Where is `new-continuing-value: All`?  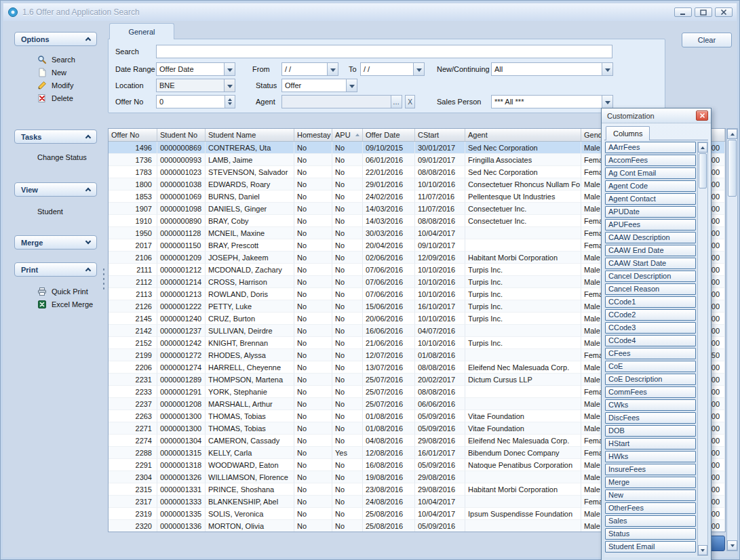 new-continuing-value: All is located at coordinates (547, 69).